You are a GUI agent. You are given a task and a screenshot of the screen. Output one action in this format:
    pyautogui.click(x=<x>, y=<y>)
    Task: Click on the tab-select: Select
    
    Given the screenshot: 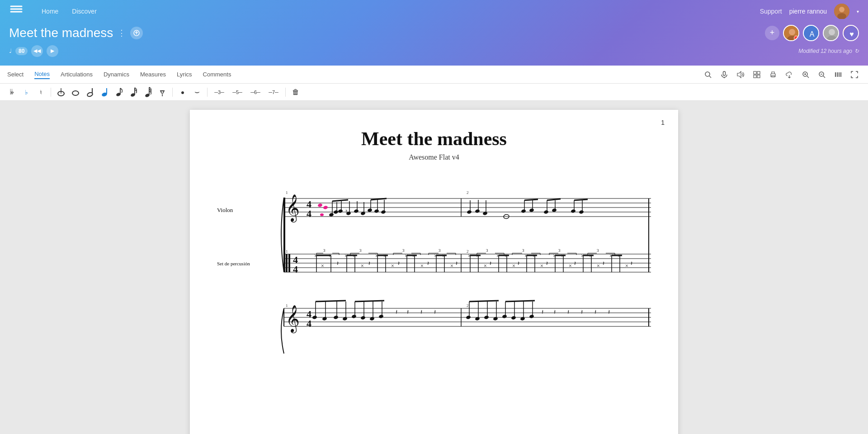 What is the action you would take?
    pyautogui.click(x=15, y=74)
    